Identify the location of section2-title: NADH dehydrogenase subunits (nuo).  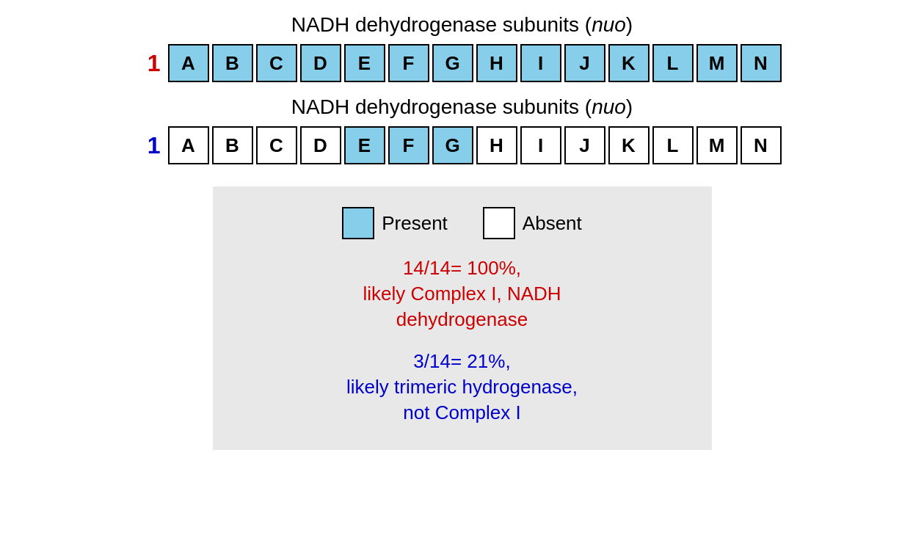
(462, 107).